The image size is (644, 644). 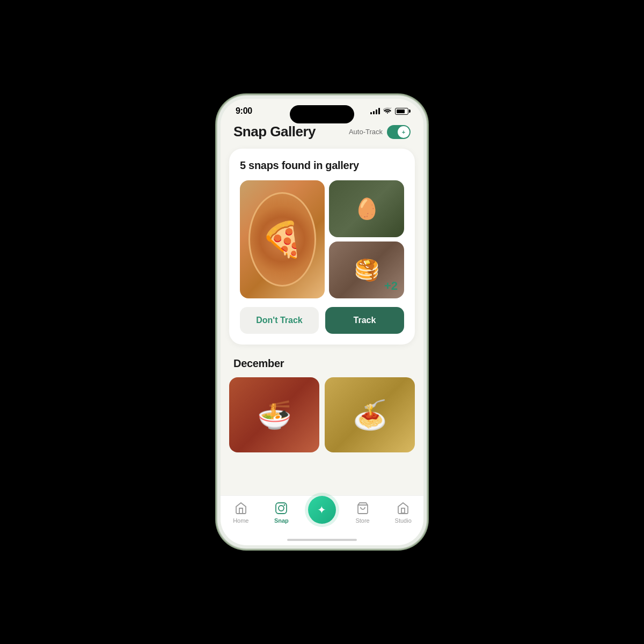 What do you see at coordinates (322, 366) in the screenshot?
I see `december-section-header: December` at bounding box center [322, 366].